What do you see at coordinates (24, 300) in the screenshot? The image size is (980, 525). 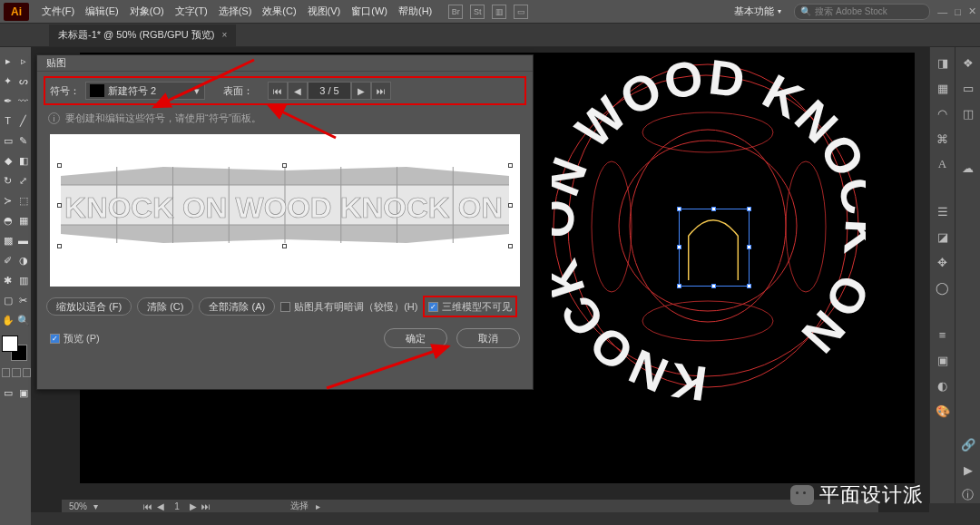 I see `slice-tool: ✂` at bounding box center [24, 300].